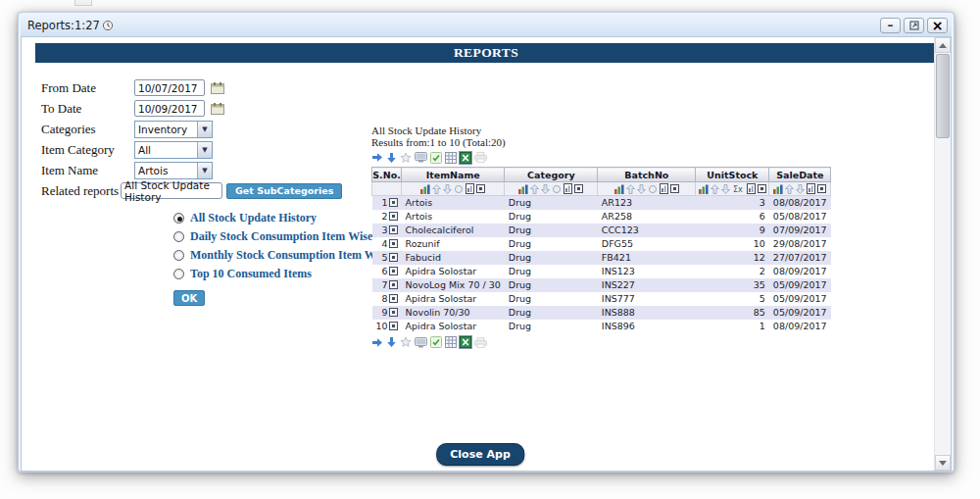 Image resolution: width=980 pixels, height=499 pixels. What do you see at coordinates (170, 88) in the screenshot?
I see `from-date-input: 10/07/2017` at bounding box center [170, 88].